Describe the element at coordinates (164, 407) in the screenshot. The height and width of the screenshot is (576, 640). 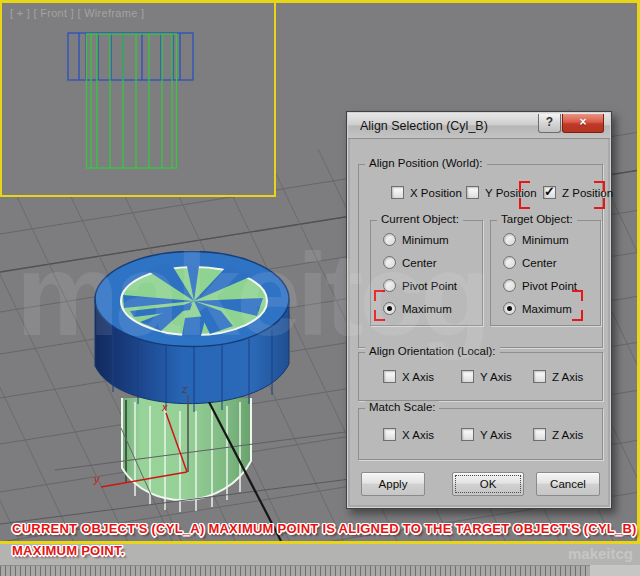
I see `axis-x-label: x` at that location.